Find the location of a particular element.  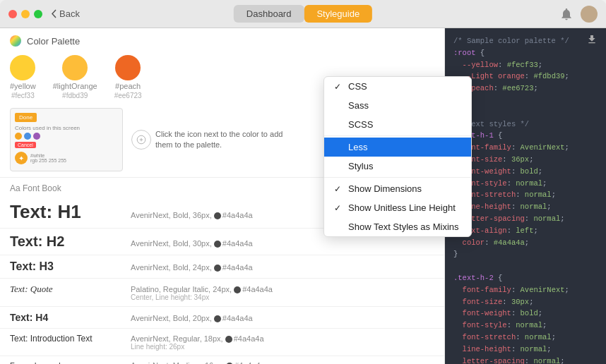

dropdown-menu: ✓ CSS ✓ Sass ✓ SCSS Less ✓ Stylus ✓ Show… is located at coordinates (398, 157).